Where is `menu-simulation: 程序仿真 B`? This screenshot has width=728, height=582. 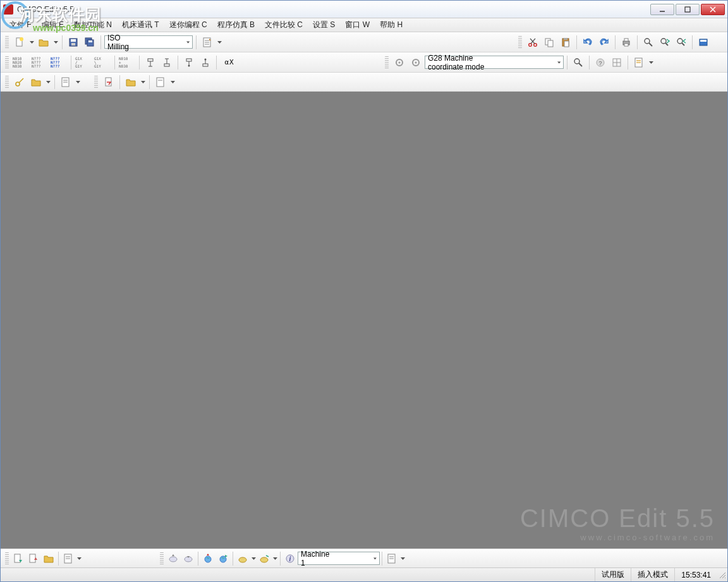
menu-simulation: 程序仿真 B is located at coordinates (236, 25).